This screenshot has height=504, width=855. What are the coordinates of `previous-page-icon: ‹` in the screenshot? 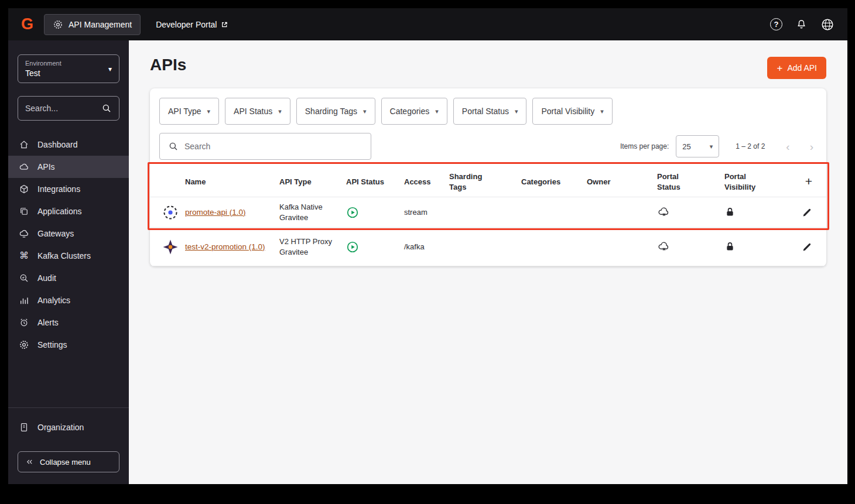 It's located at (788, 146).